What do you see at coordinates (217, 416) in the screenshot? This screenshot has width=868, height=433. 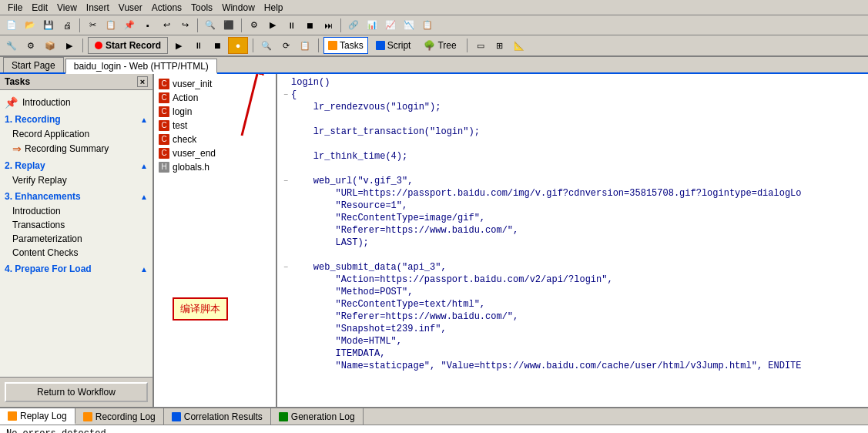 I see `tab-correlation-results: Correlation Results` at bounding box center [217, 416].